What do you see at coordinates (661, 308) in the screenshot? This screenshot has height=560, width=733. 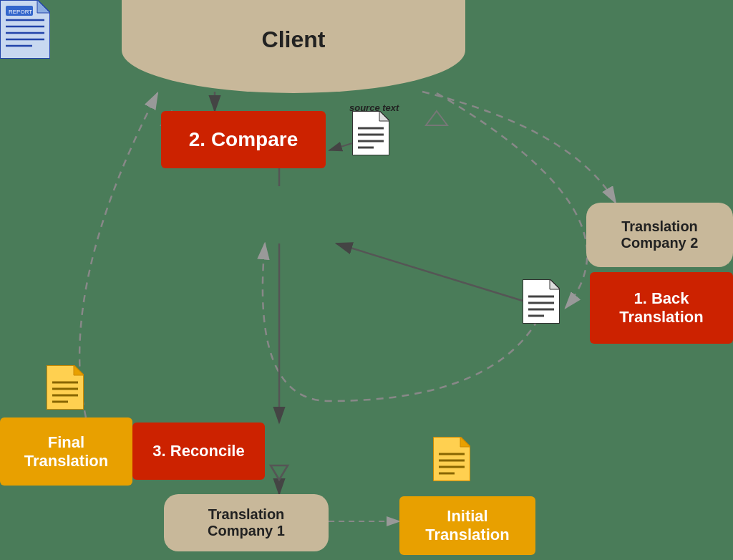 I see `back-translation-box: 1. Back Translation` at bounding box center [661, 308].